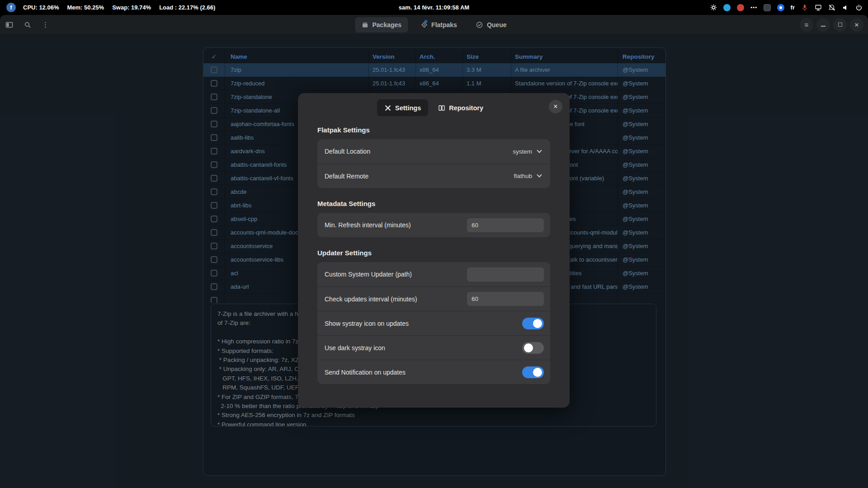 Image resolution: width=868 pixels, height=488 pixels. Describe the element at coordinates (434, 7) in the screenshot. I see `clock: sam. 14 févr. 11:09:58 AM` at that location.